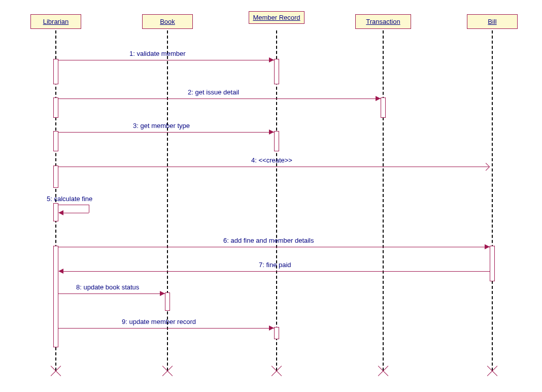  Describe the element at coordinates (76, 213) in the screenshot. I see `message-5-line-bottom` at that location.